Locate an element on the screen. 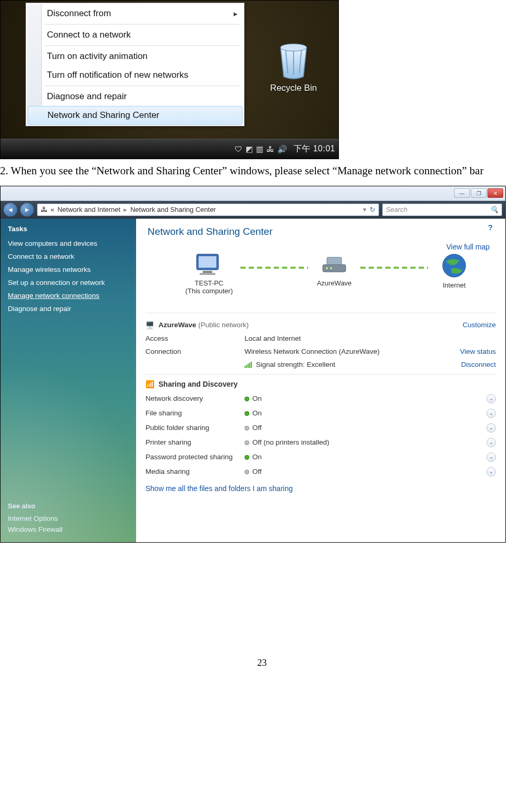 The height and width of the screenshot is (812, 524). search-icon: 🔍 is located at coordinates (494, 210).